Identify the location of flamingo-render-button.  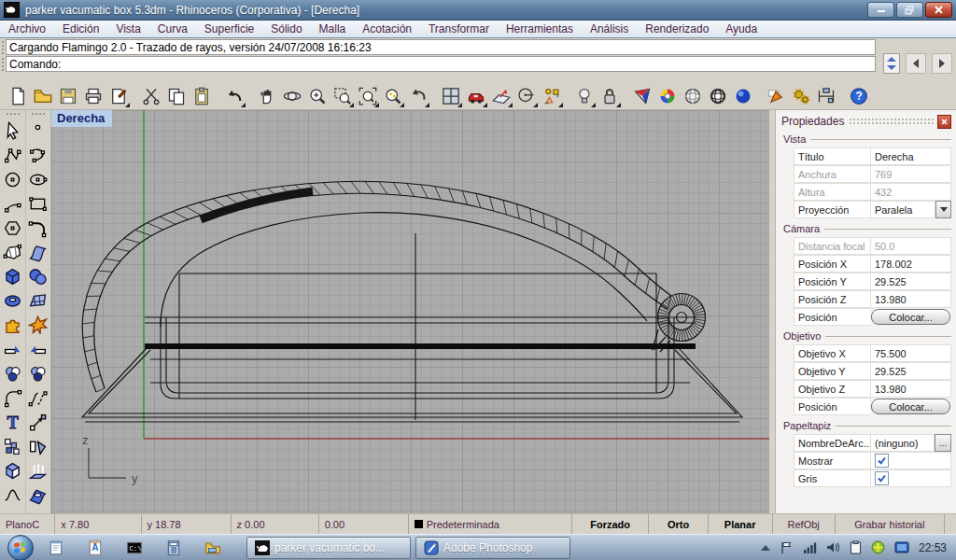
(642, 96).